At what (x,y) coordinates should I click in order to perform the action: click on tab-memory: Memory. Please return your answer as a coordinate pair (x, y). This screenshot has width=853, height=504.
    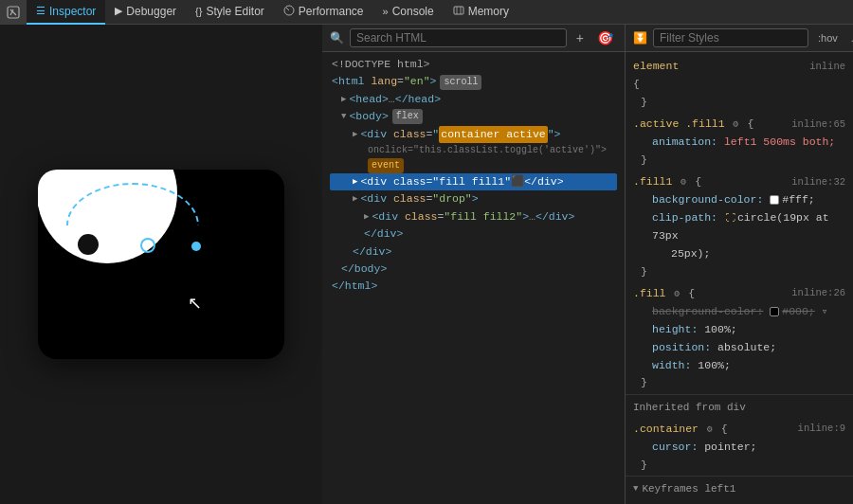
    Looking at the image, I should click on (481, 12).